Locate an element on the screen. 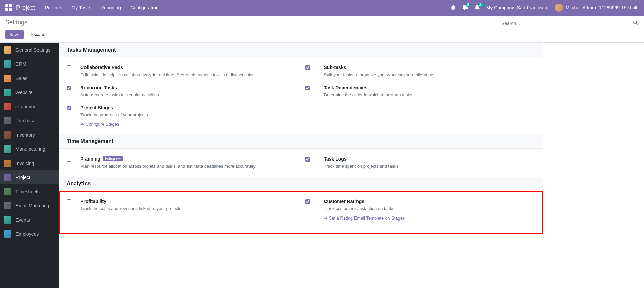 The image size is (644, 289). control-panel: Settings Save Discard is located at coordinates (322, 29).